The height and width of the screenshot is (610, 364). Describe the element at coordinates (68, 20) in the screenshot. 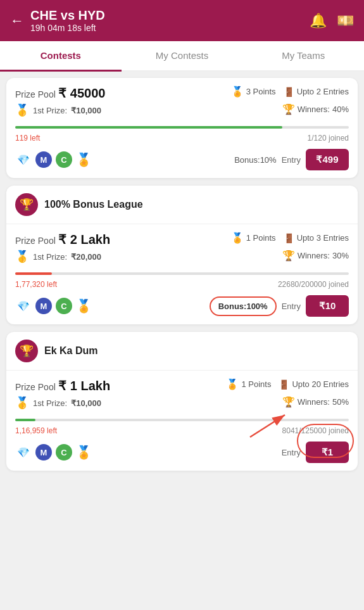

I see `match-info: CHE vs HYD 19h 04m 18s left` at that location.